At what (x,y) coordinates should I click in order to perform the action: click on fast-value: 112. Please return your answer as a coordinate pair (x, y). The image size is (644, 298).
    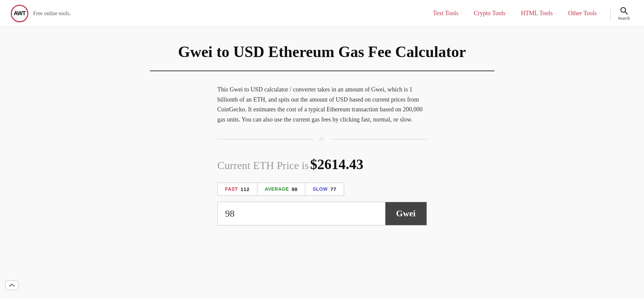
    Looking at the image, I should click on (245, 189).